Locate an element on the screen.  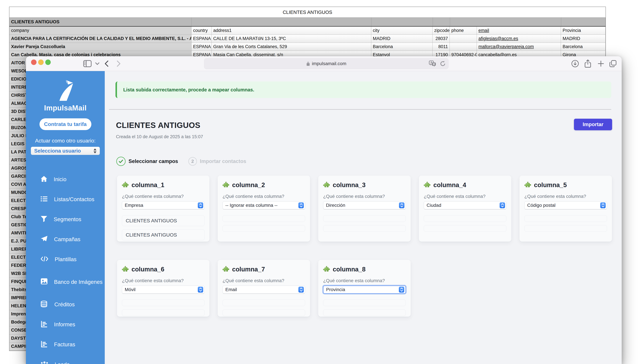
column-field-select: Dirección is located at coordinates (364, 205).